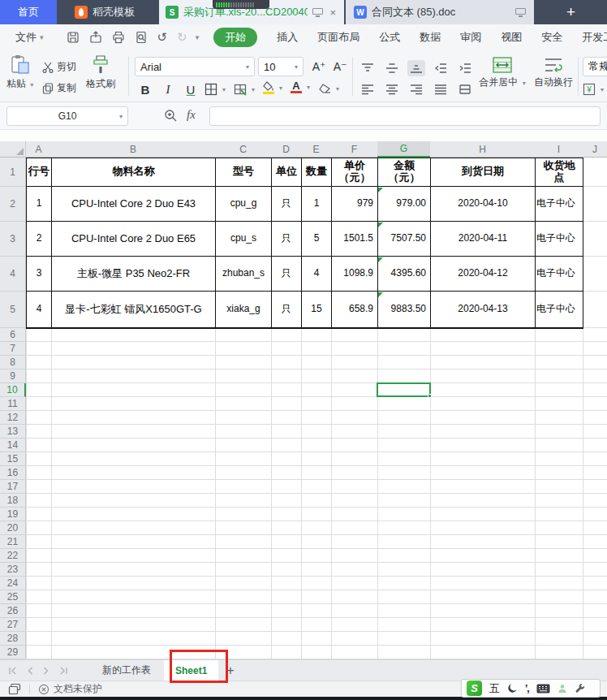  I want to click on person-icon, so click(562, 689).